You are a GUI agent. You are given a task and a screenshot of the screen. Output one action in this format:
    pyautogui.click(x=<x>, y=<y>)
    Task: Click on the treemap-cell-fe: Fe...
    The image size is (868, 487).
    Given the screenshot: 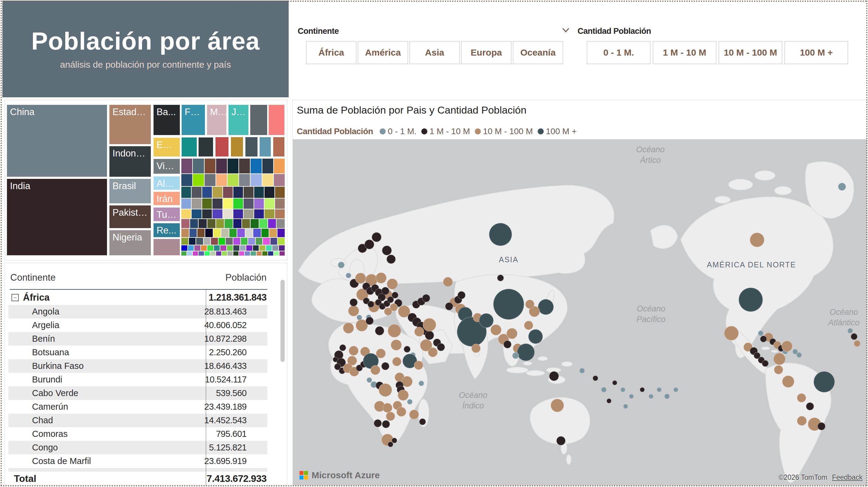 What is the action you would take?
    pyautogui.click(x=193, y=120)
    